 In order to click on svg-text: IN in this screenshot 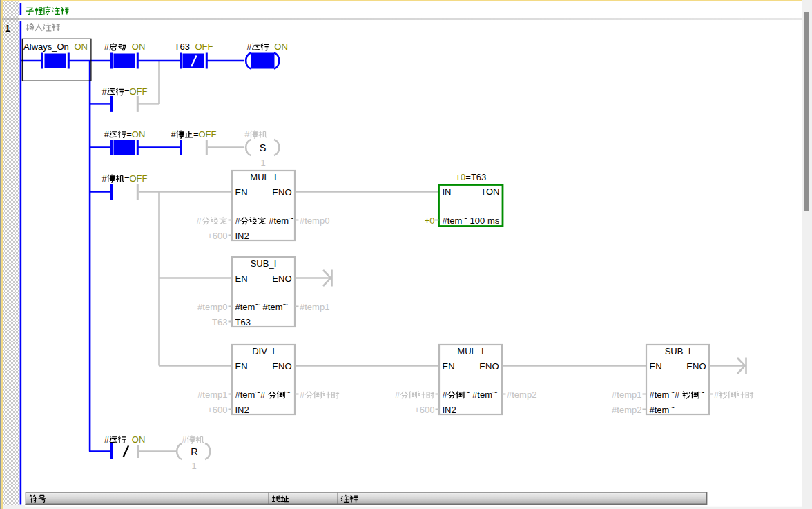, I will do `click(447, 192)`.